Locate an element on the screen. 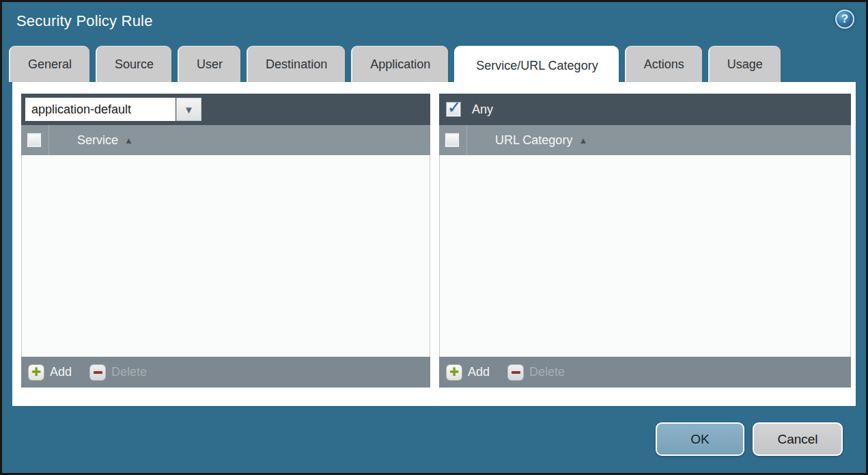 Image resolution: width=868 pixels, height=475 pixels. ok-button: OK is located at coordinates (700, 439).